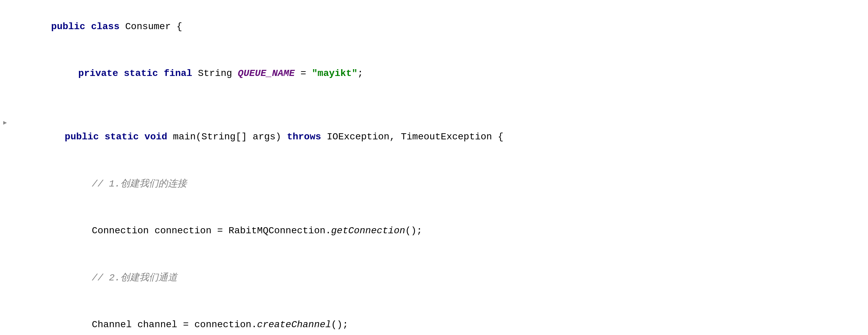 This screenshot has height=335, width=868. Describe the element at coordinates (270, 137) in the screenshot. I see `param-args: args)` at that location.